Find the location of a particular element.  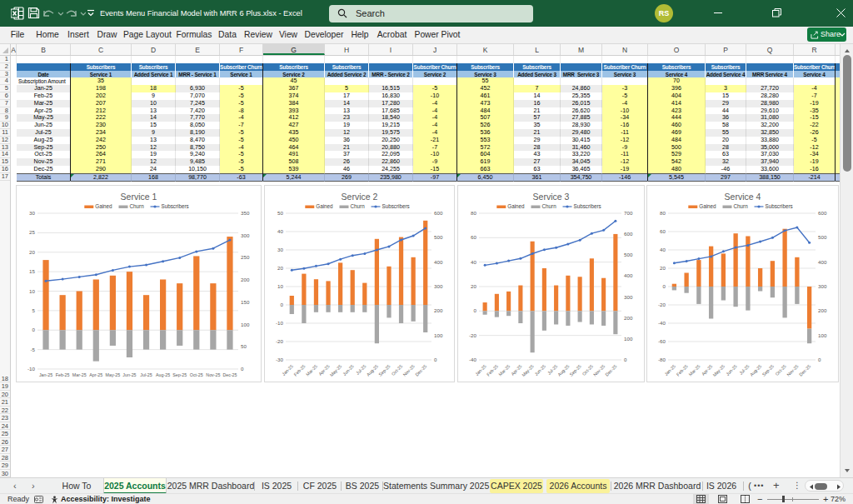

line-subscribers is located at coordinates (138, 260).